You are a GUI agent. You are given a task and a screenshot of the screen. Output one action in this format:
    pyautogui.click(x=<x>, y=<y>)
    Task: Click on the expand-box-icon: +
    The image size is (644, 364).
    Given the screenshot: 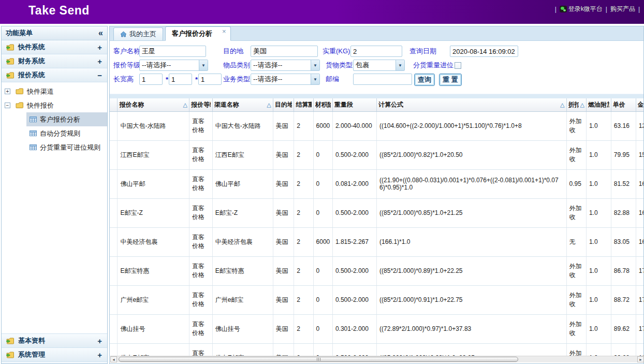 What is the action you would take?
    pyautogui.click(x=7, y=91)
    